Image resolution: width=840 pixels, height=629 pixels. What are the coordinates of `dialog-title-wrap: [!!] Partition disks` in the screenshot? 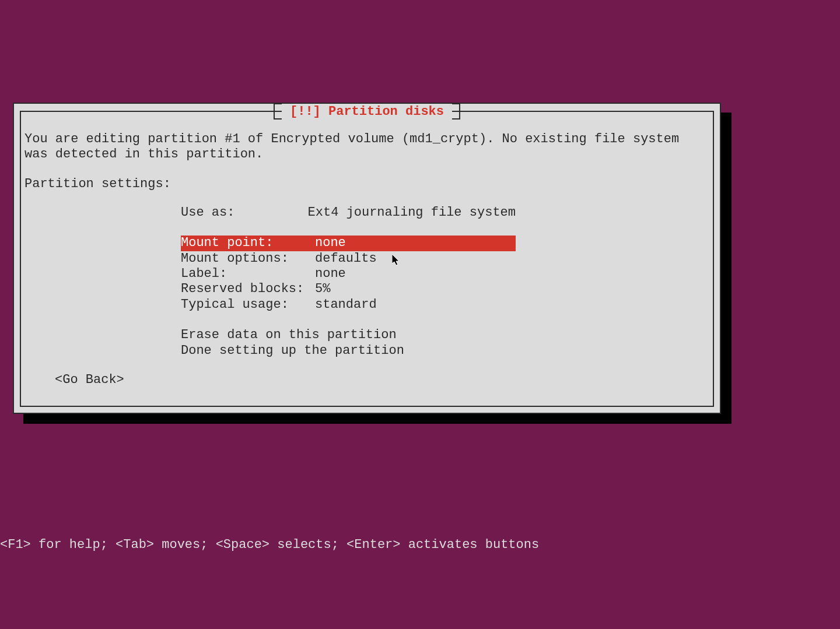 It's located at (367, 112).